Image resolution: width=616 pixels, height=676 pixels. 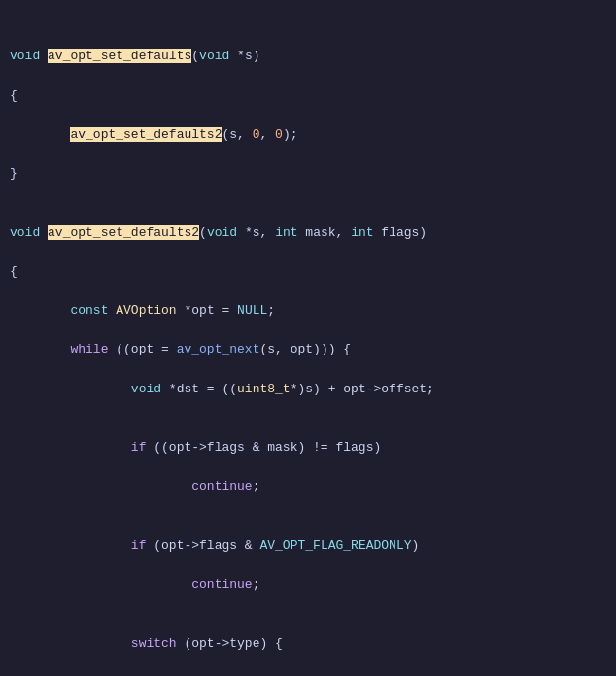 I want to click on line-15: if (opt->flags & AV_OPT_FLAG_READONLY), so click(x=308, y=546).